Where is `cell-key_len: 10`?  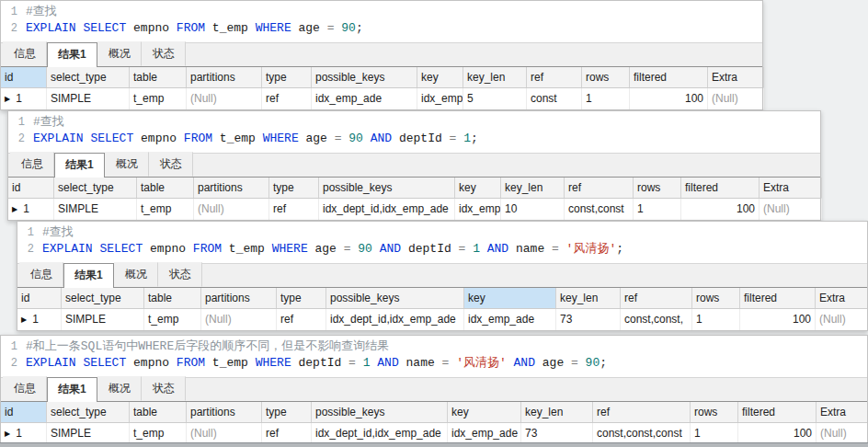
cell-key_len: 10 is located at coordinates (533, 210).